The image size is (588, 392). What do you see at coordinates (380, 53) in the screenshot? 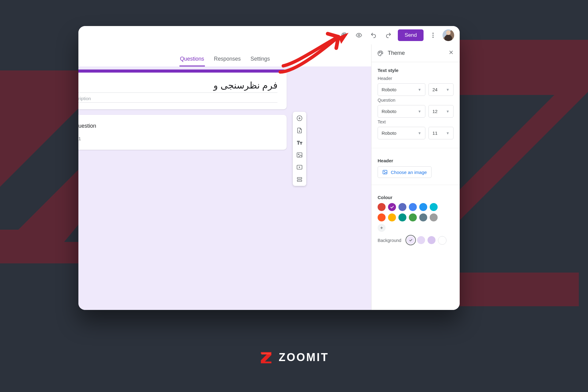
I see `palette-icon` at bounding box center [380, 53].